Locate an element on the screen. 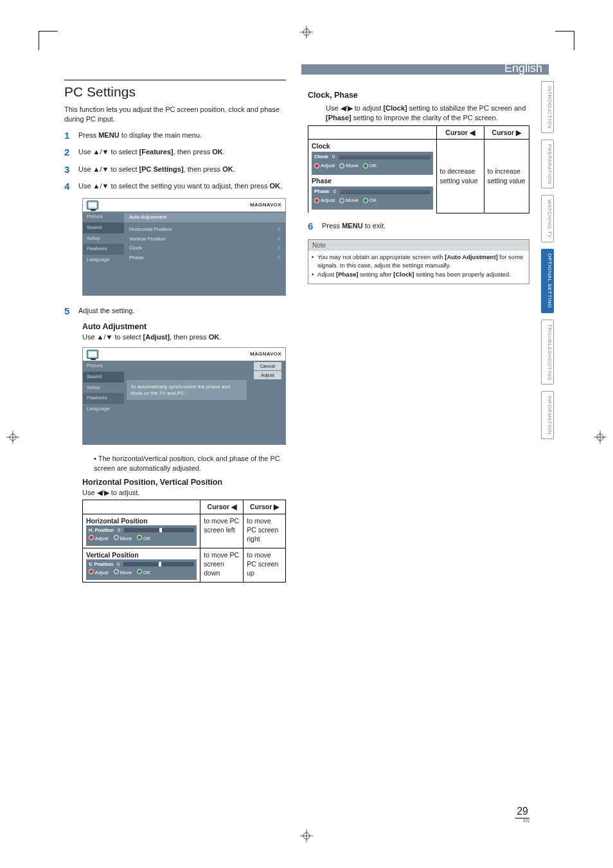  table-cell: to move PC screen left is located at coordinates (222, 531).